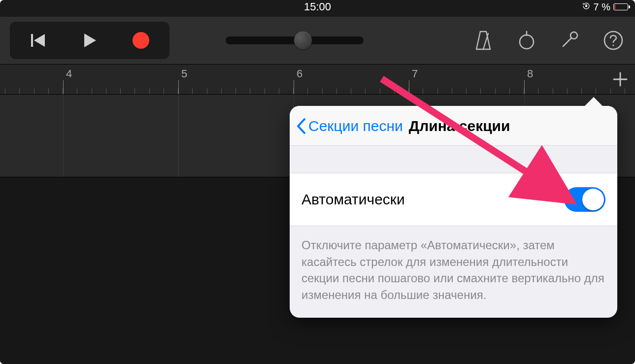  I want to click on metronome-button, so click(483, 40).